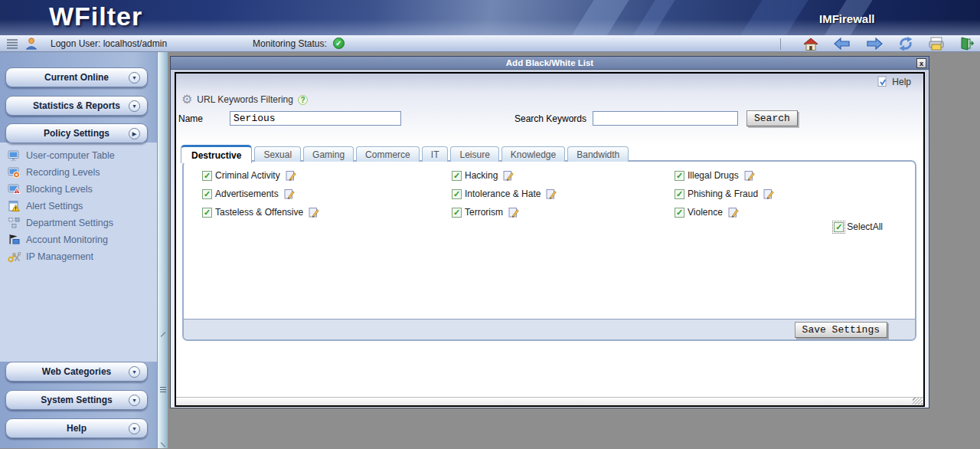 This screenshot has height=449, width=980. I want to click on tab-gaming: Gaming, so click(328, 154).